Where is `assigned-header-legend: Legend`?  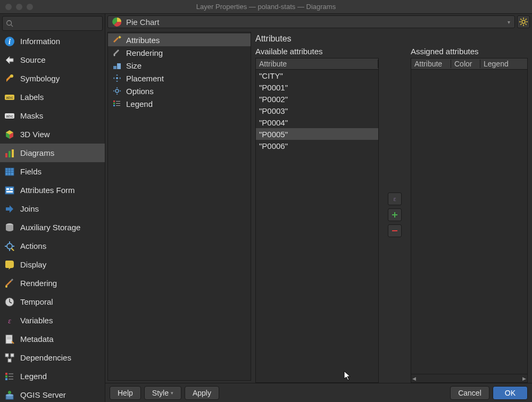
assigned-header-legend: Legend is located at coordinates (504, 64).